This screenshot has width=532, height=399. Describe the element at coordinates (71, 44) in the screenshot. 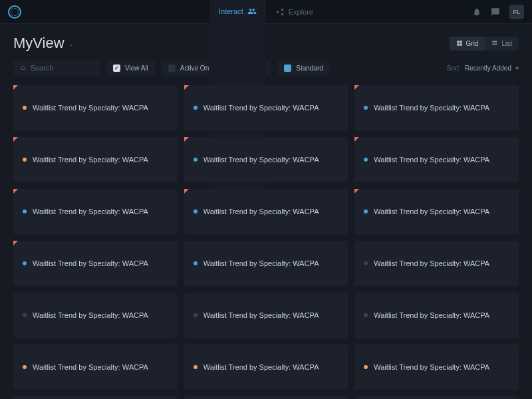

I see `title-dropdown-chevron: ⌄` at that location.